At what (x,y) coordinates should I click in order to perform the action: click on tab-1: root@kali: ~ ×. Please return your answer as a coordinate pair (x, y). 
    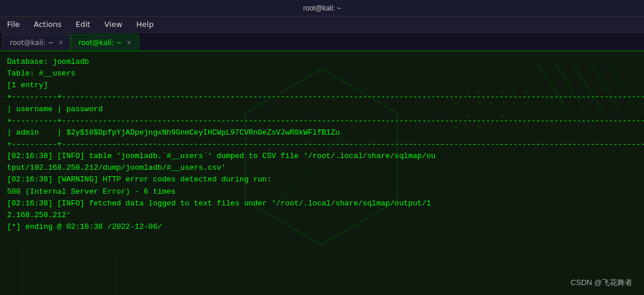
    Looking at the image, I should click on (105, 42).